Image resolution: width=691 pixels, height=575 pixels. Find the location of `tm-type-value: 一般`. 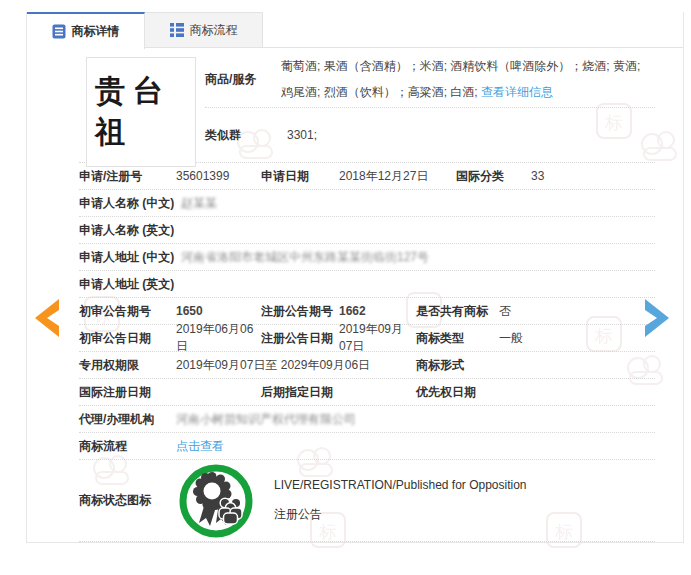

tm-type-value: 一般 is located at coordinates (511, 338).